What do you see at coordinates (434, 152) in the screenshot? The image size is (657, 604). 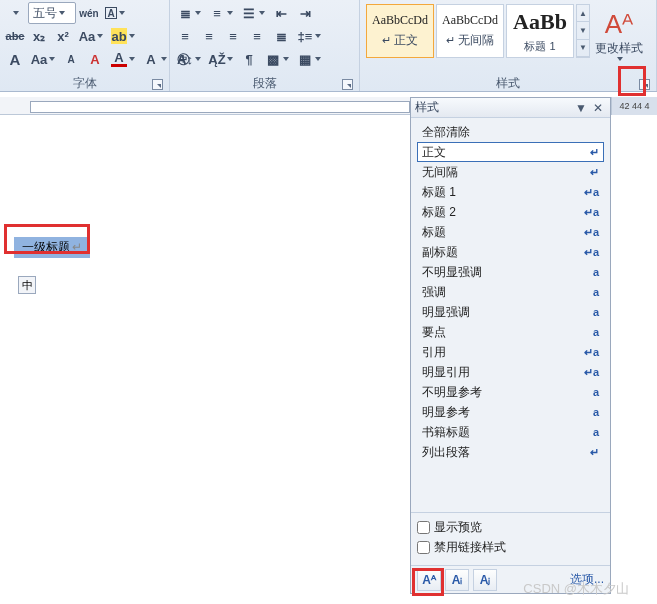 I see `style-list-label: 正文` at bounding box center [434, 152].